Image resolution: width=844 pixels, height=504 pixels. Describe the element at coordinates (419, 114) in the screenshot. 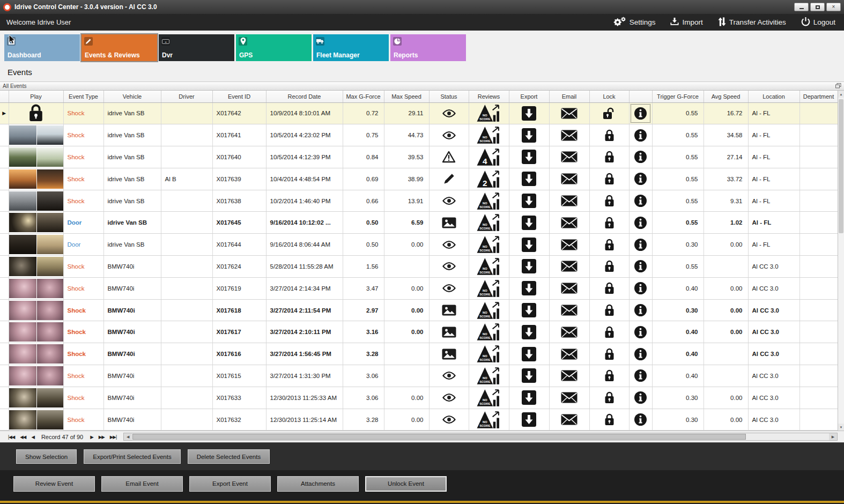

I see `event-row: ▶Shockidrive Van SBX01764210/9/2014 8:10…` at that location.